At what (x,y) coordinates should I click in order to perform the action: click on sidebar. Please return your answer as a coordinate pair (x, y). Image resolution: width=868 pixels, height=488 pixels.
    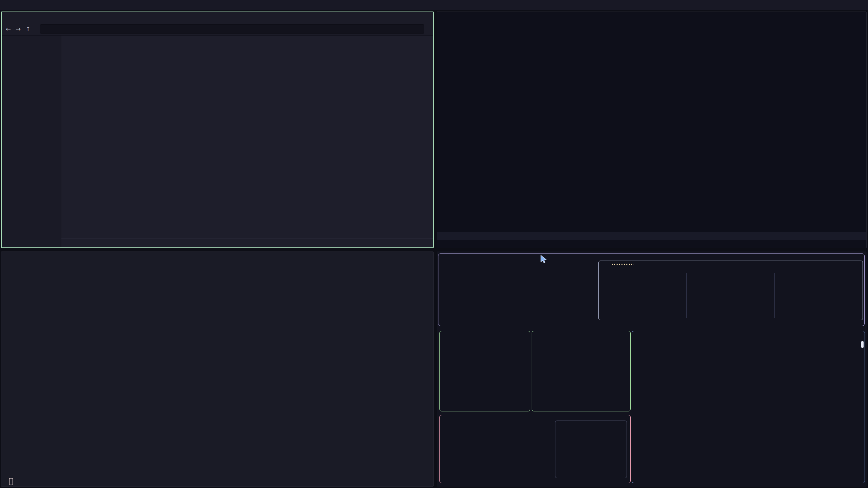
    Looking at the image, I should click on (32, 142).